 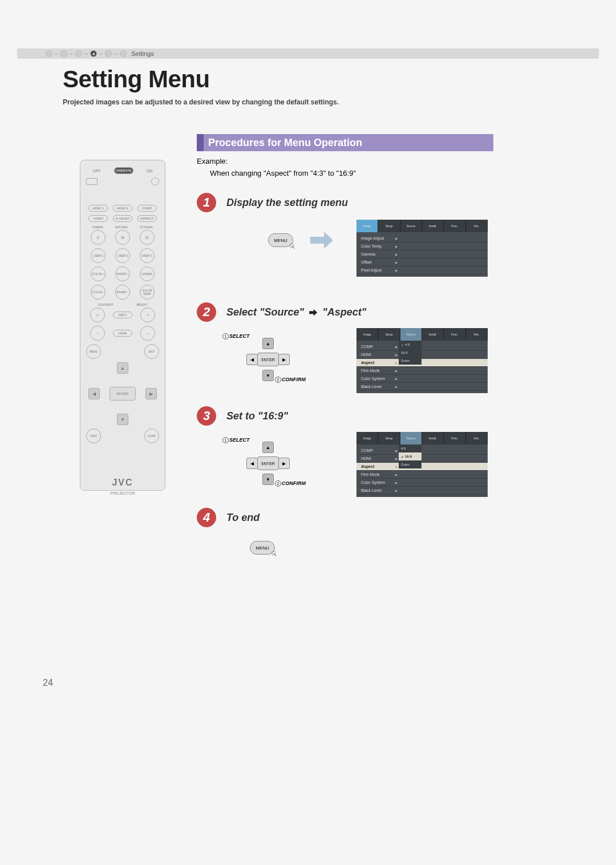 What do you see at coordinates (94, 394) in the screenshot?
I see `dpad-left-button: ◀` at bounding box center [94, 394].